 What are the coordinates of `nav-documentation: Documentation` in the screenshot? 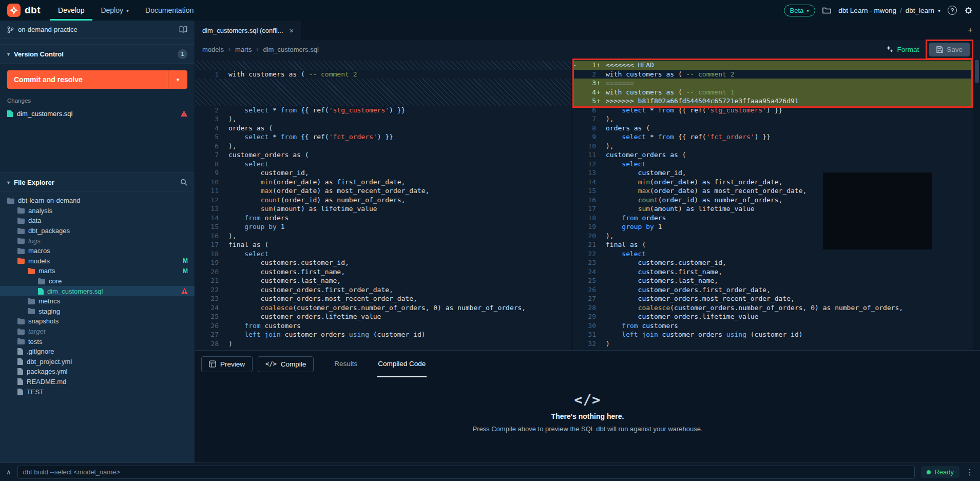 It's located at (169, 10).